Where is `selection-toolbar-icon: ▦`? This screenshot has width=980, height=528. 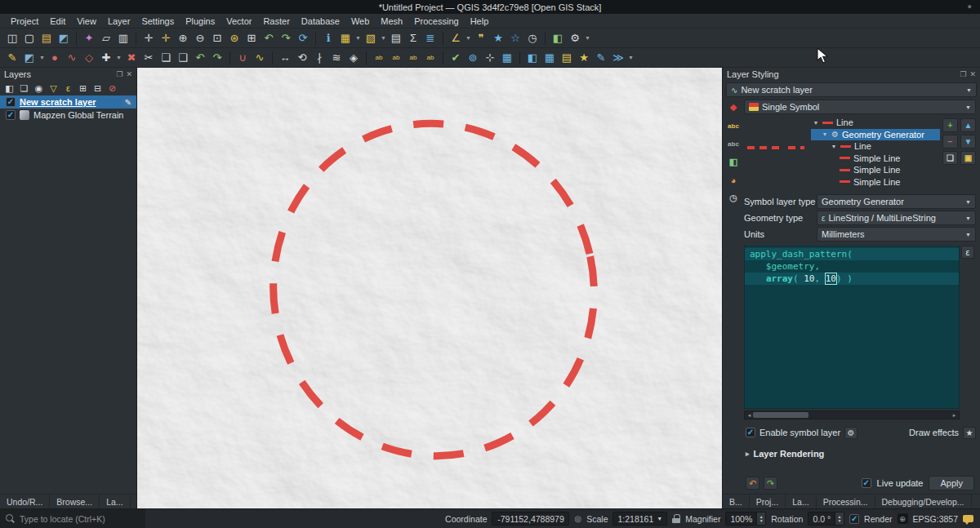
selection-toolbar-icon: ▦ is located at coordinates (550, 58).